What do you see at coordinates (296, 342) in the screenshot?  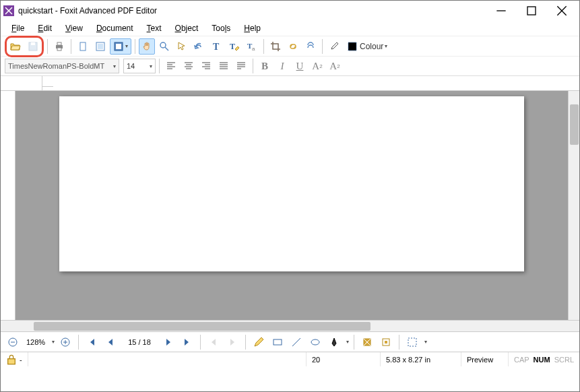 I see `line-tool-button` at bounding box center [296, 342].